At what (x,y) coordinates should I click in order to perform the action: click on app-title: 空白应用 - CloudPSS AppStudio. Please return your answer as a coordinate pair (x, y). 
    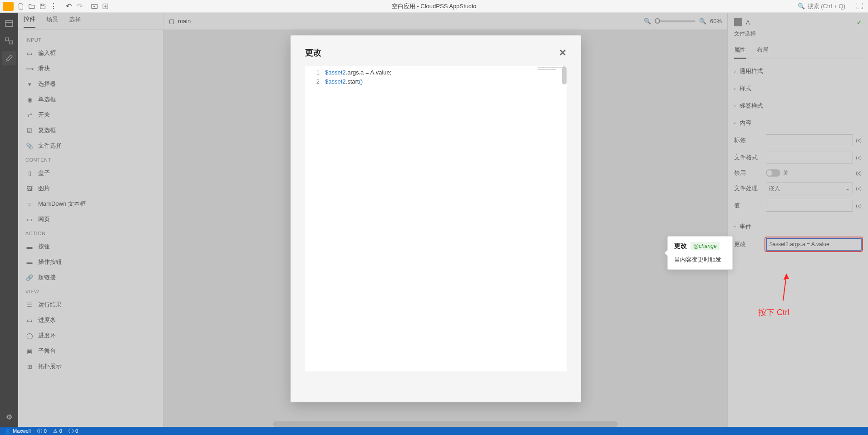
    Looking at the image, I should click on (434, 6).